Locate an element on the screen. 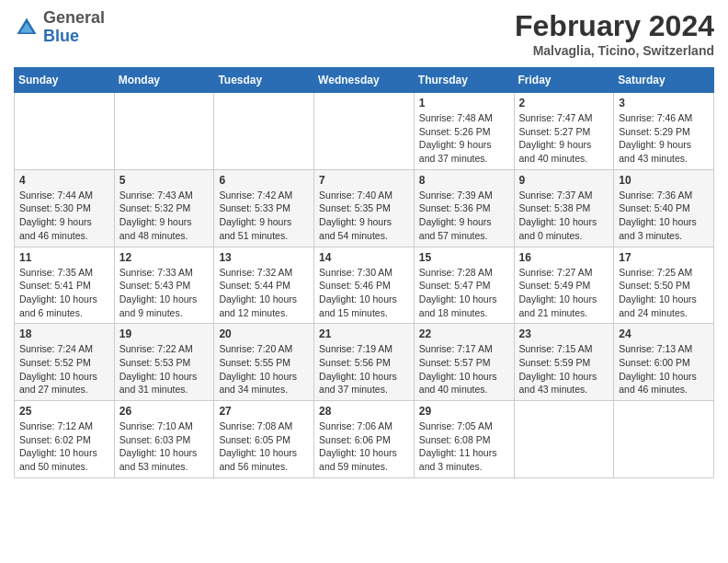  calendar-cell: 19Sunrise: 7:22 AMSunset: 5:53 PMDayligh… is located at coordinates (164, 362).